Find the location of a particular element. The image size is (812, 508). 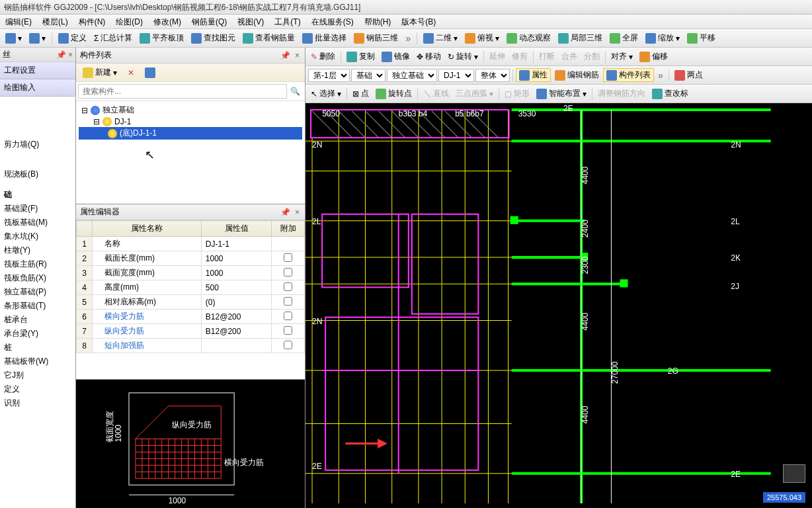

local3d-button: 局部三维 is located at coordinates (581, 38).